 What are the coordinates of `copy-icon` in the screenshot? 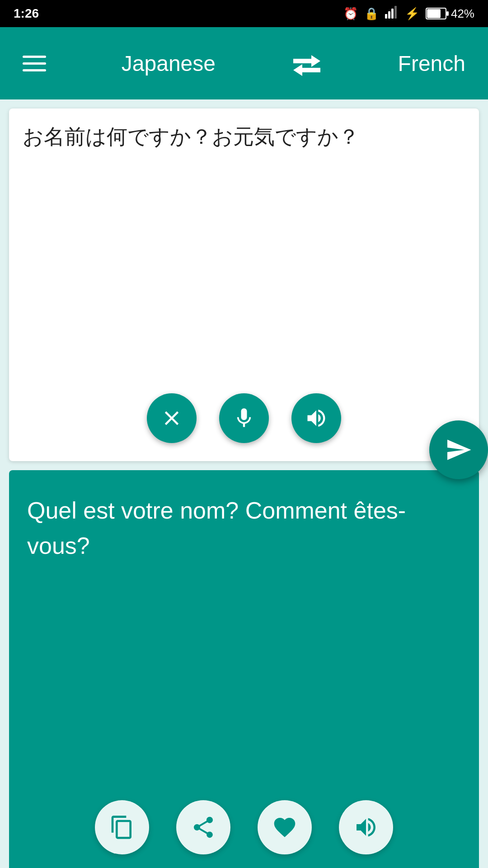 It's located at (122, 827).